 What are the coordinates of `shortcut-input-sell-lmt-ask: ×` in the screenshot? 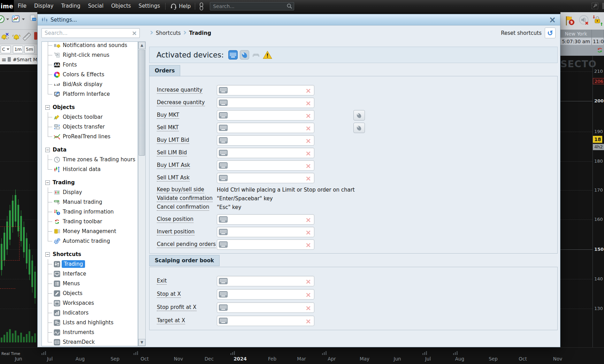 It's located at (266, 178).